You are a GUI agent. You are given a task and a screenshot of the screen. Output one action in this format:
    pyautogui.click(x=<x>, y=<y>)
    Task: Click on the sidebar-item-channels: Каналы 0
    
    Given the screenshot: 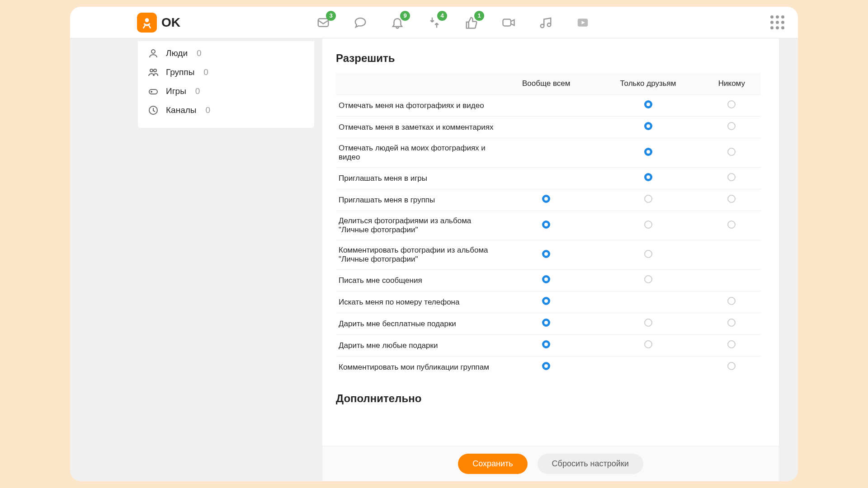 What is the action you would take?
    pyautogui.click(x=226, y=110)
    